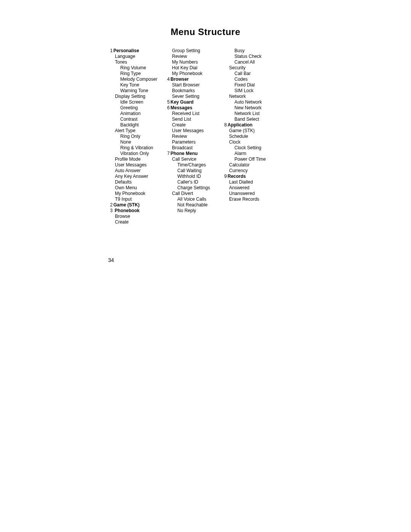 This screenshot has width=411, height=532. I want to click on menu-item: Language, so click(135, 56).